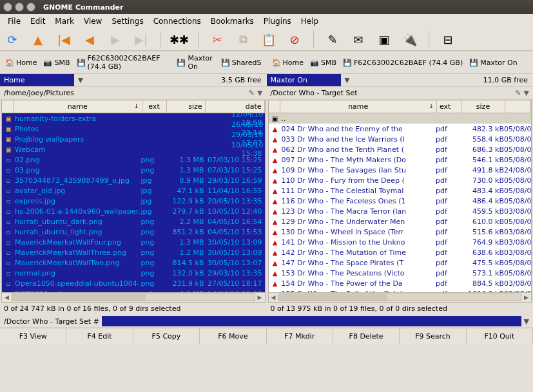  What do you see at coordinates (400, 180) in the screenshot?
I see `file-row: ▲110 Dr Who - Fury from the Deep (pdf730…` at bounding box center [400, 180].